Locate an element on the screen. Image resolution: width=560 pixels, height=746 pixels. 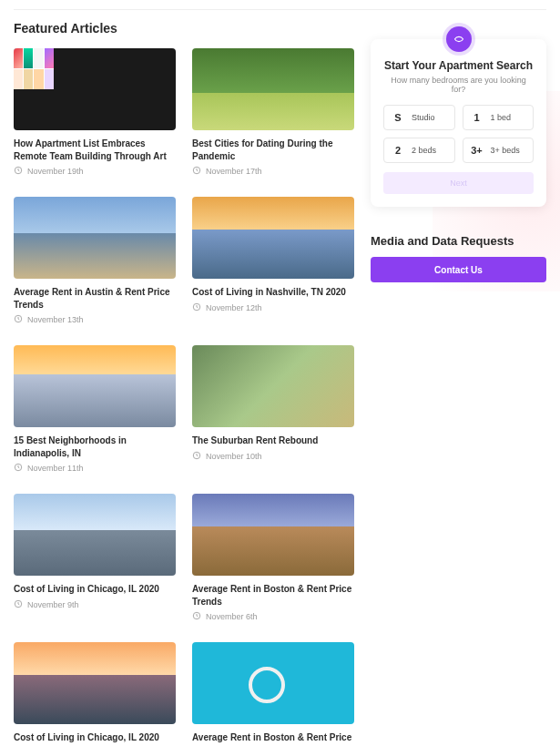
article-title: The Suburban Rent Rebound is located at coordinates (273, 441).